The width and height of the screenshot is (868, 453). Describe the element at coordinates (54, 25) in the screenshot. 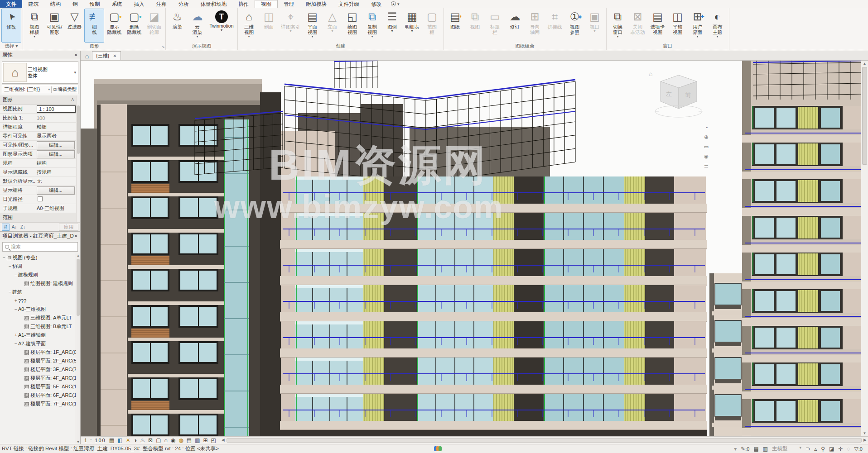

I see `visibility-graphics-button: ▣可见性/ 图形` at that location.